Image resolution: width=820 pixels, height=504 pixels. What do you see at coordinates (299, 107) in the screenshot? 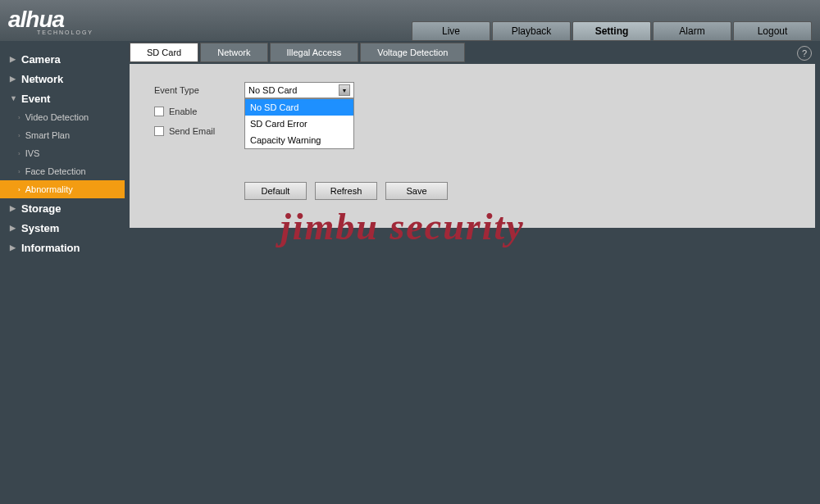
I see `dropdown-option-no-sd: No SD Card` at bounding box center [299, 107].